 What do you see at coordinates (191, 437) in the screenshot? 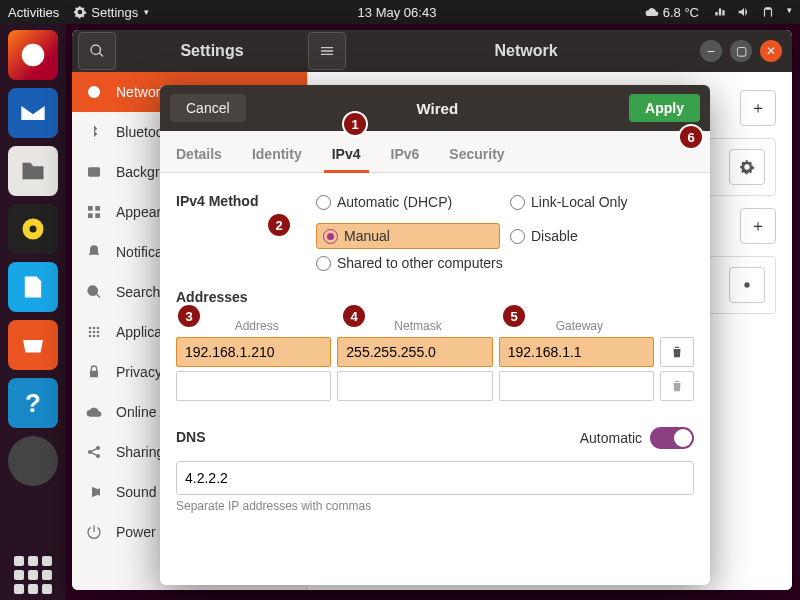
I see `dns-label: DNS` at bounding box center [191, 437].